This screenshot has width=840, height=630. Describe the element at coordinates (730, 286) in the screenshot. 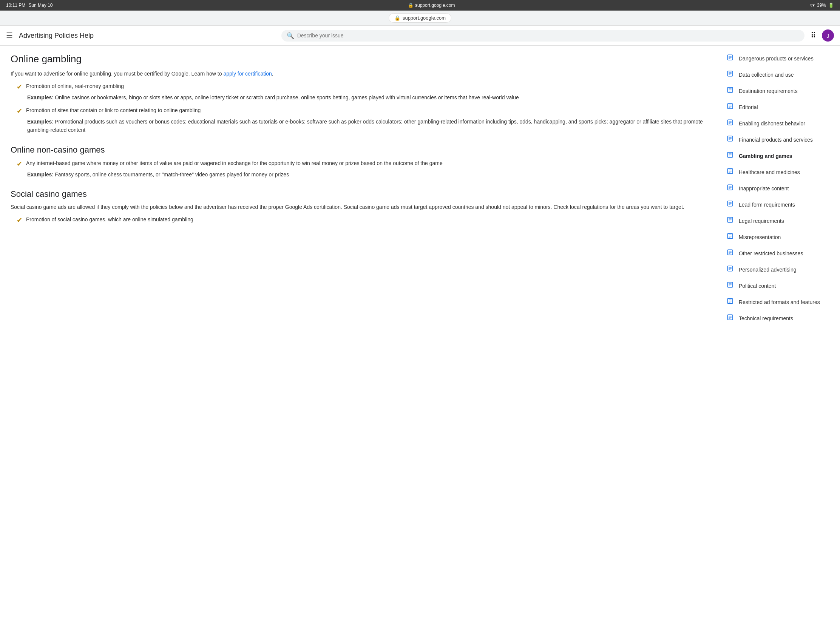

I see `doc-icon-political-content` at that location.